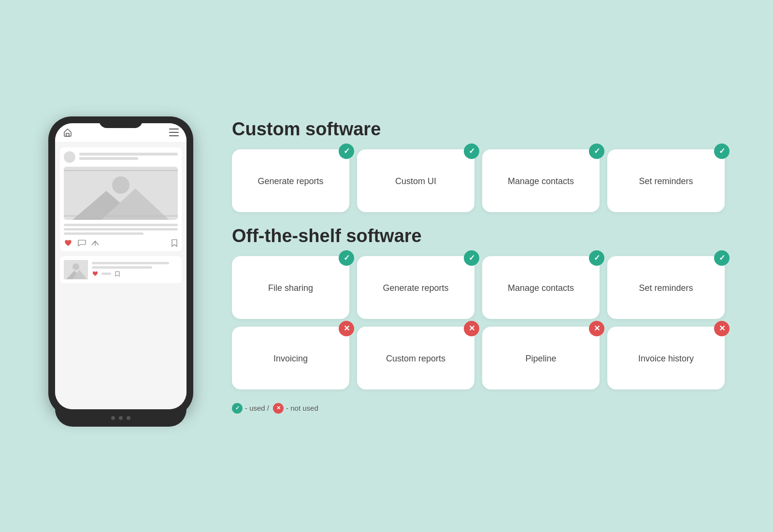 The image size is (773, 532). What do you see at coordinates (174, 243) in the screenshot?
I see `bookmark-icon` at bounding box center [174, 243].